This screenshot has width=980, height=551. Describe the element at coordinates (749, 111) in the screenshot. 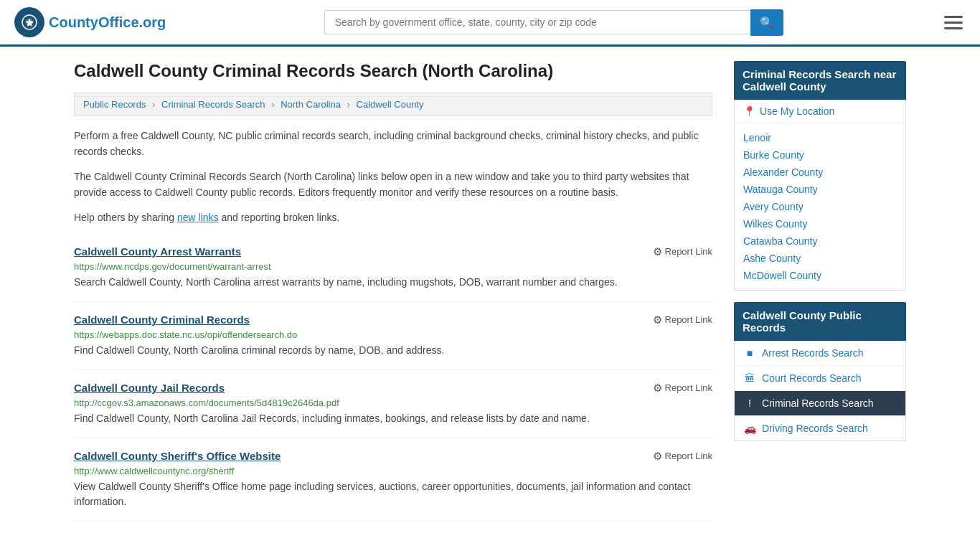

I see `pin-icon: 📍` at that location.